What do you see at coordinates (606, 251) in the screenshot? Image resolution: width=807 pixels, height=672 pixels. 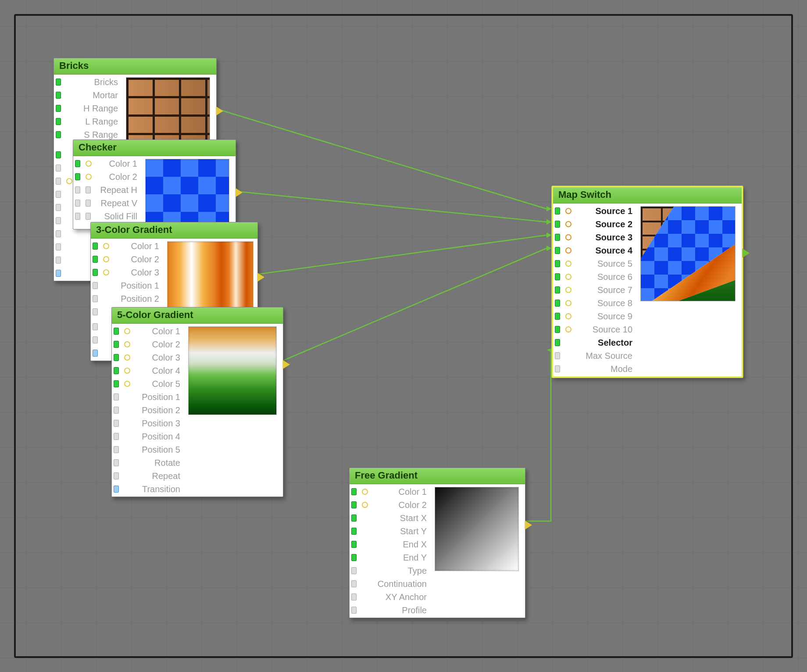 I see `param-label: Source 4` at bounding box center [606, 251].